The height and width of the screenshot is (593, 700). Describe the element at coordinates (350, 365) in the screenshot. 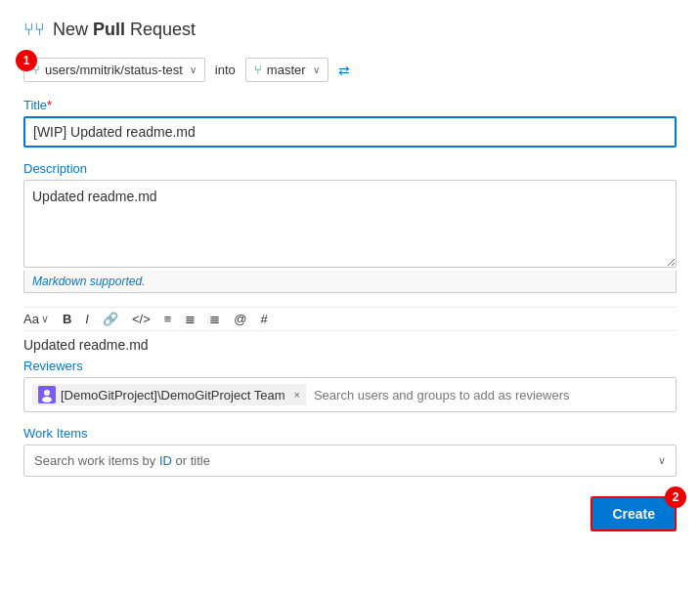

I see `reviewers-label: Reviewers` at that location.